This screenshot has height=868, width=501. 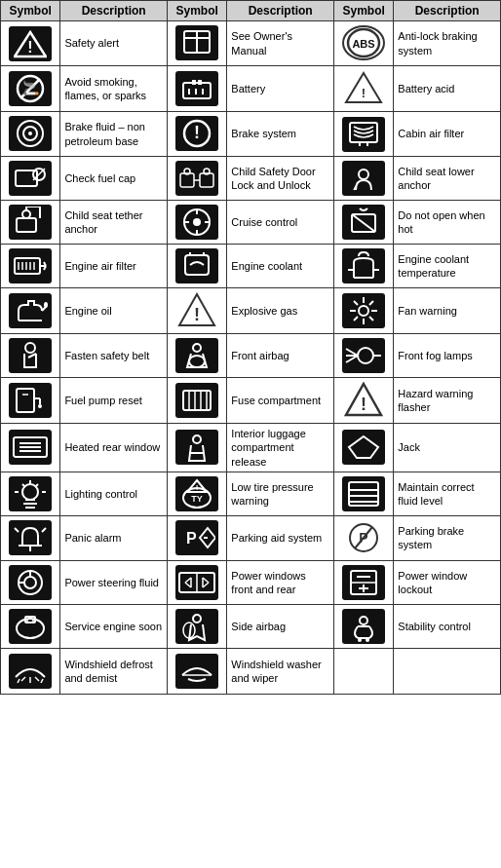 What do you see at coordinates (281, 222) in the screenshot?
I see `desc-col2: Cruise control` at bounding box center [281, 222].